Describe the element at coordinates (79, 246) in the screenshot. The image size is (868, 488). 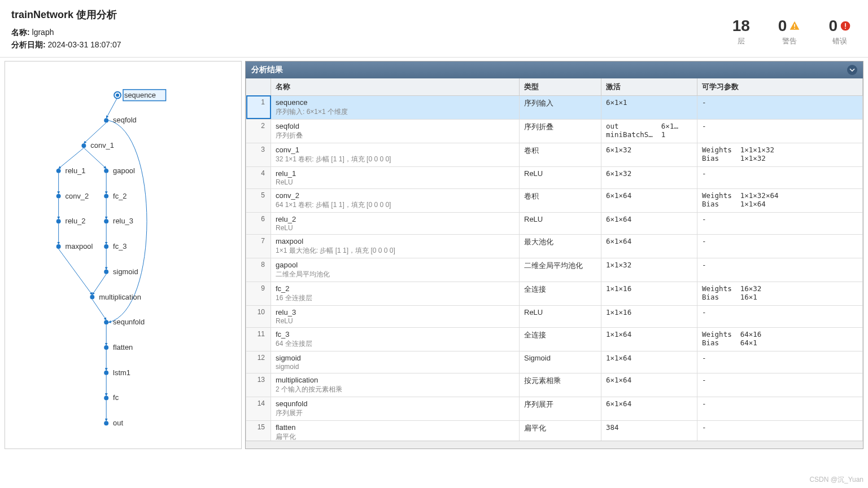
I see `svg-text: maxpool` at that location.